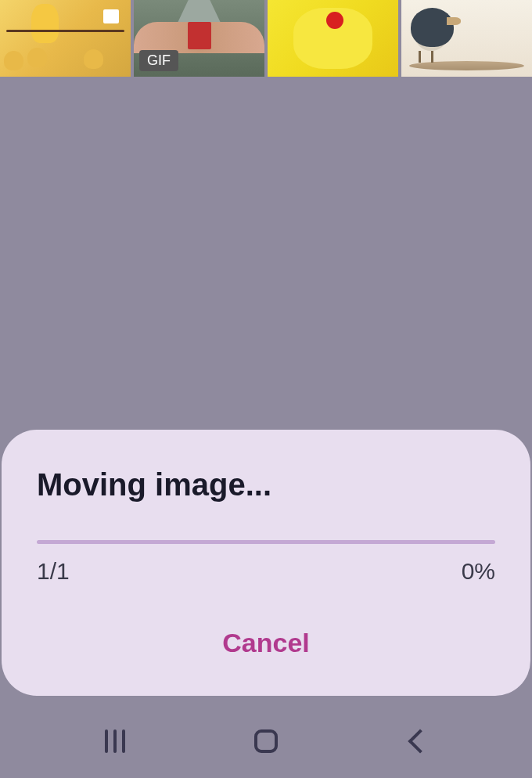  What do you see at coordinates (479, 571) in the screenshot?
I see `progress-percent: 0%` at bounding box center [479, 571].